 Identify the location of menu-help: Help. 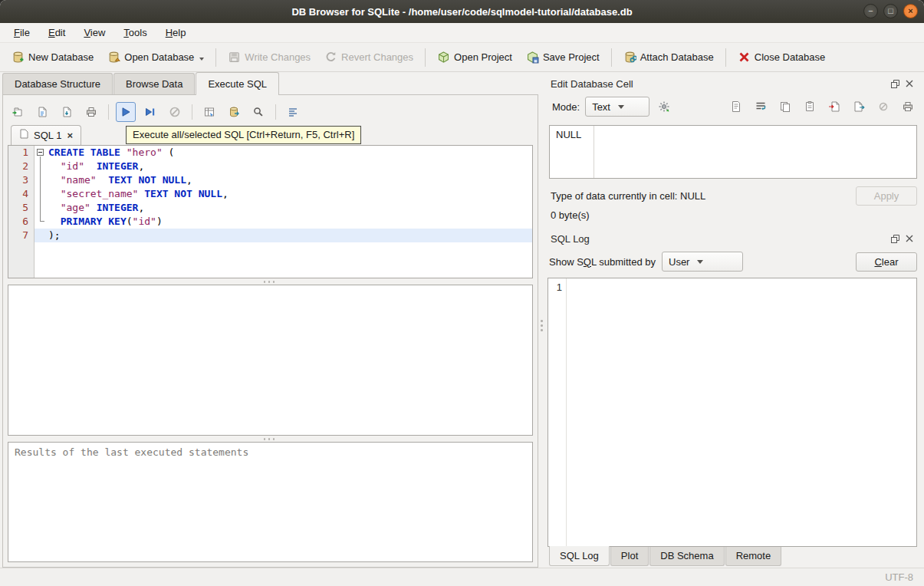
(176, 32).